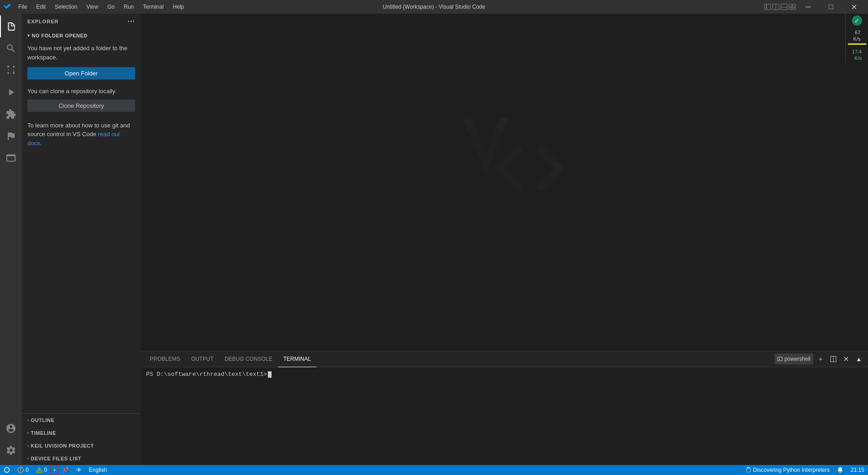 The width and height of the screenshot is (868, 475). What do you see at coordinates (11, 450) in the screenshot?
I see `activity-settings` at bounding box center [11, 450].